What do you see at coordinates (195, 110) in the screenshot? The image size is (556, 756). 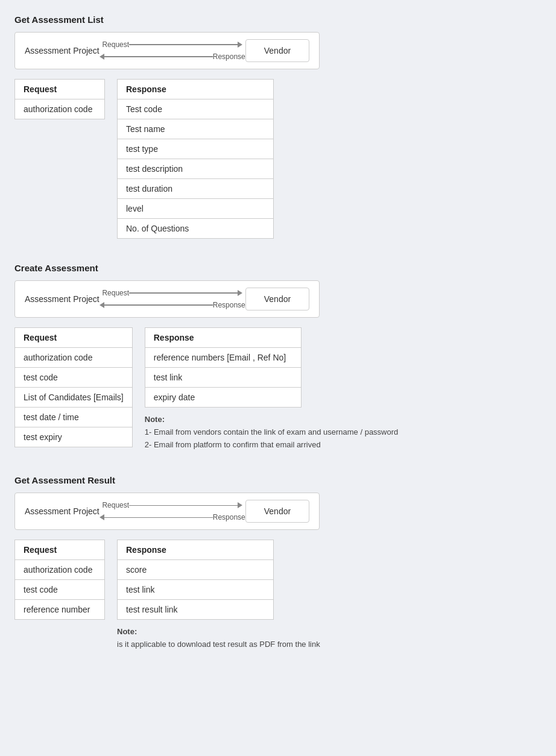 I see `response-row: Test code` at bounding box center [195, 110].